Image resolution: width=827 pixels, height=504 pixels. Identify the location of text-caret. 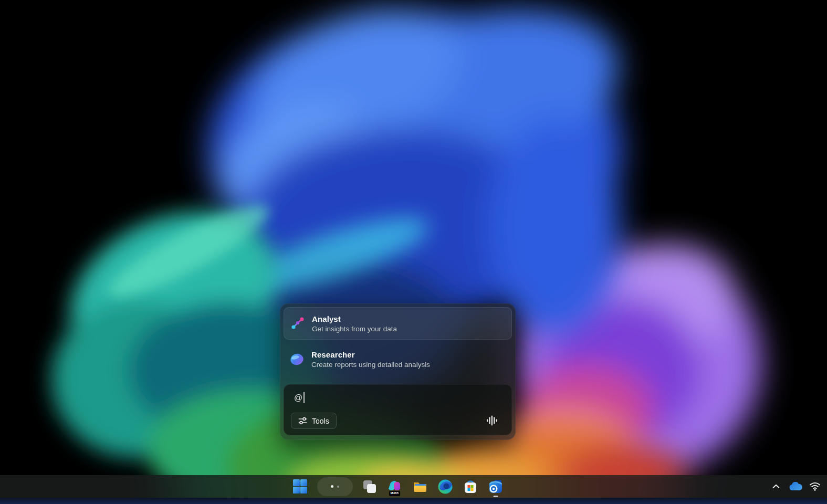
(304, 398).